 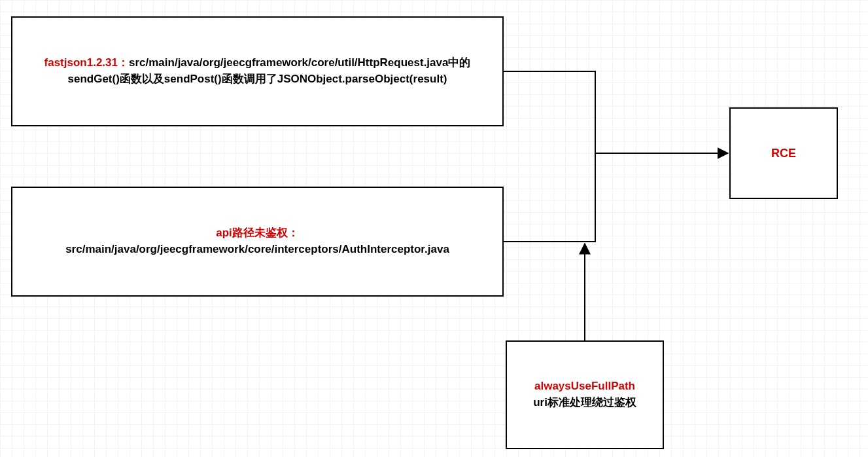 I want to click on node-fastjson: fastjson1.2.31：src/main/java/org/jeecgfr…, so click(x=258, y=71).